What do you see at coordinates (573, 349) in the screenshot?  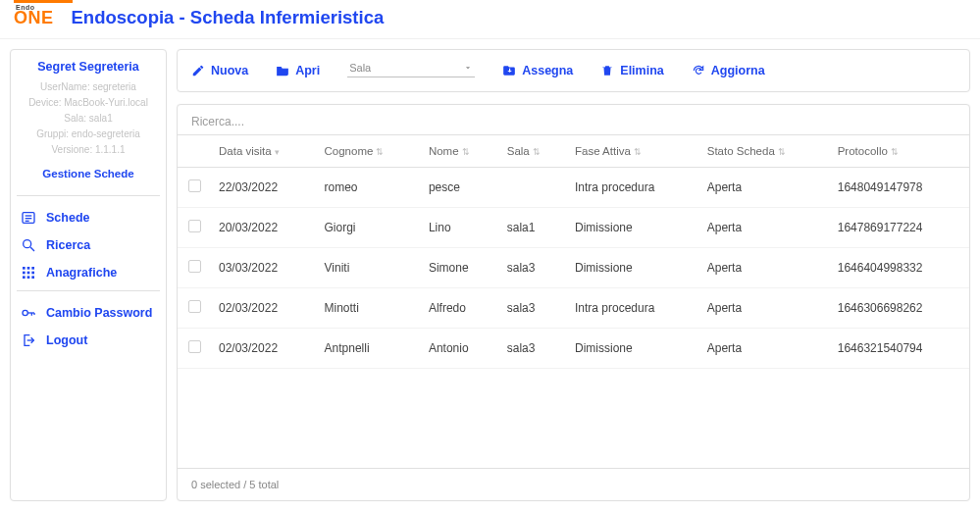 I see `table-row: 02/03/2022AntpnelliAntoniosala3Dimission…` at bounding box center [573, 349].